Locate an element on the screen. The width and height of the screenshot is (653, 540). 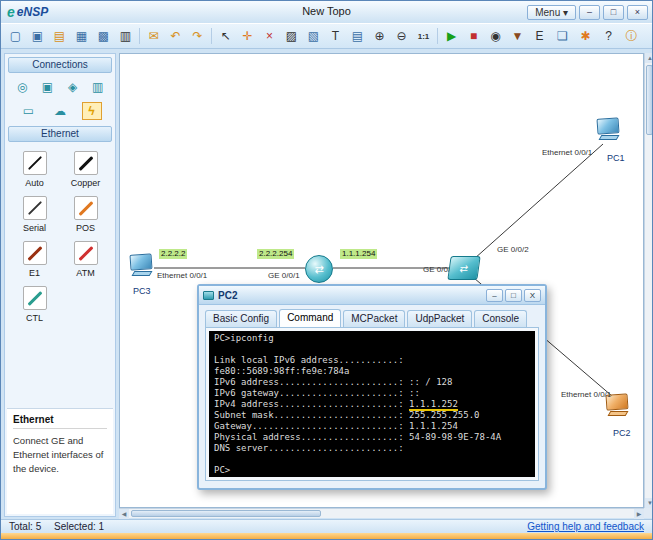
zoom-reset-icon: 1:1 is located at coordinates (424, 36).